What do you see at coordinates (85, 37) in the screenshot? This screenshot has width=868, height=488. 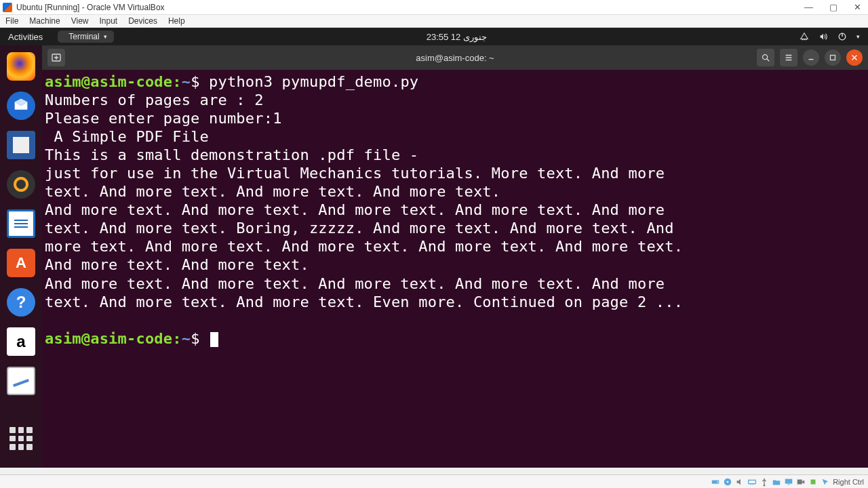 I see `topbar-app-indicator: Terminal ▾` at bounding box center [85, 37].